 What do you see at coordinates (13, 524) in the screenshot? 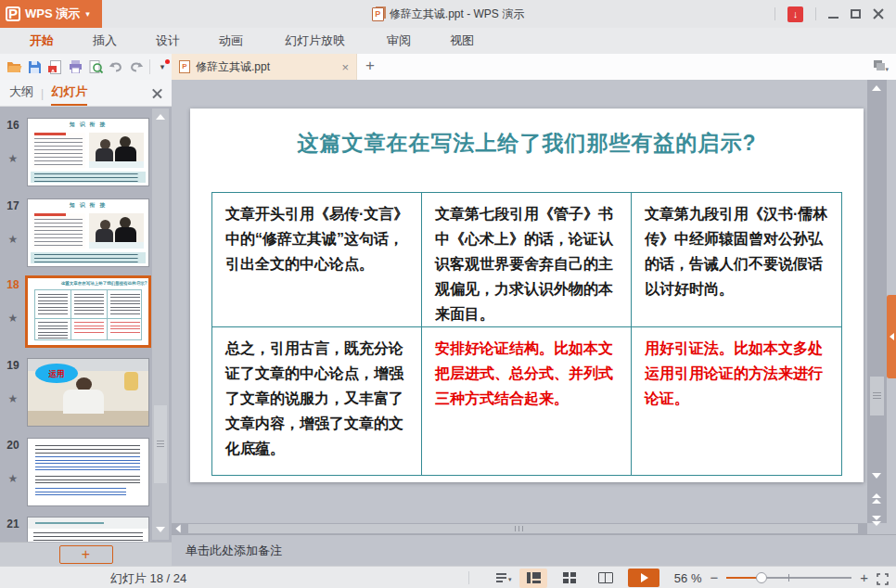
I see `slide-number: 21` at bounding box center [13, 524].